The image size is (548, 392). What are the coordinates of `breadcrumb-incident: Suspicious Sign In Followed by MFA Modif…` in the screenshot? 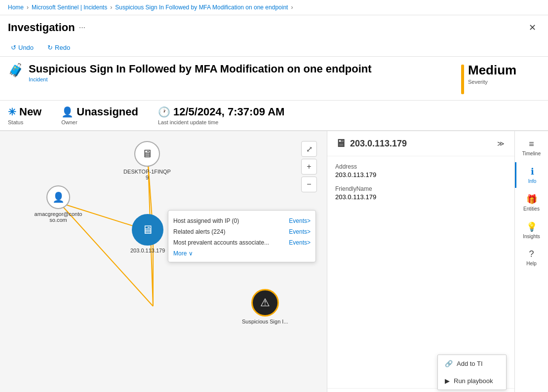 It's located at (201, 7).